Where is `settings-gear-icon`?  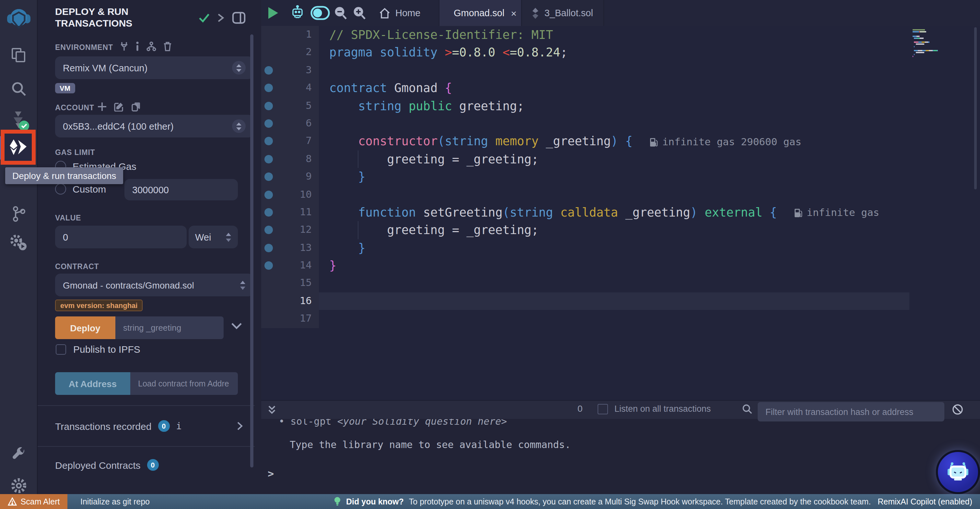 settings-gear-icon is located at coordinates (18, 486).